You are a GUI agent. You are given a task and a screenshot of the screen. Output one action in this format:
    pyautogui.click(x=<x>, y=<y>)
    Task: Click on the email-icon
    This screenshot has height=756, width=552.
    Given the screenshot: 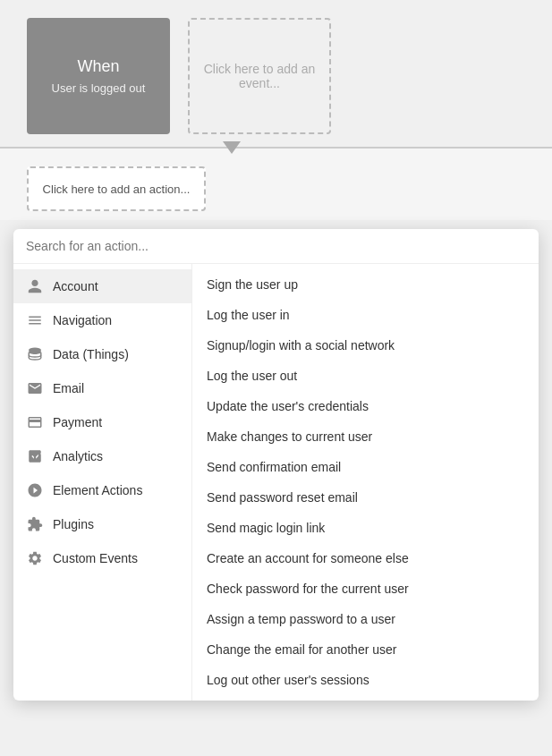 What is the action you would take?
    pyautogui.click(x=35, y=388)
    